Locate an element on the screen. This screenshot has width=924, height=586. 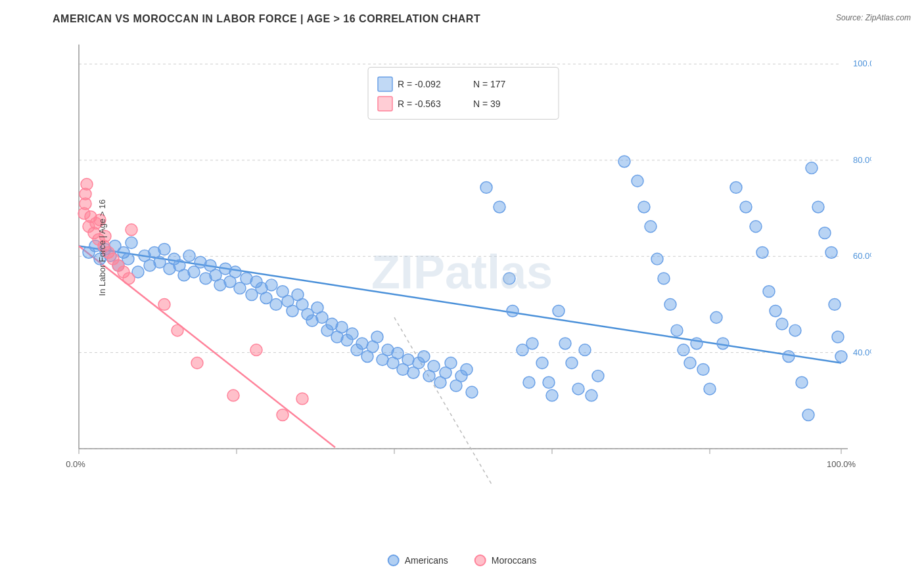
americans-legend-circle is located at coordinates (394, 560).